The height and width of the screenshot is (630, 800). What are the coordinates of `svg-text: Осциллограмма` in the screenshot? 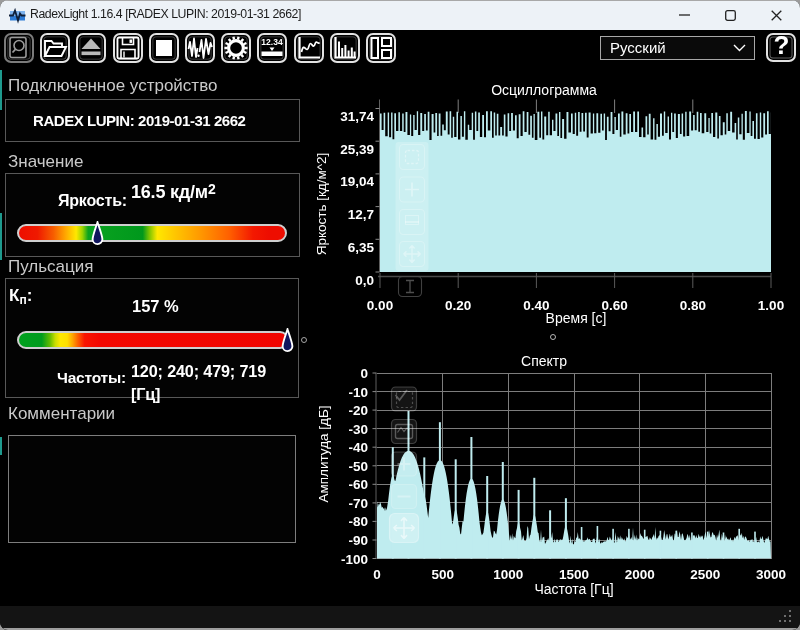 It's located at (544, 90).